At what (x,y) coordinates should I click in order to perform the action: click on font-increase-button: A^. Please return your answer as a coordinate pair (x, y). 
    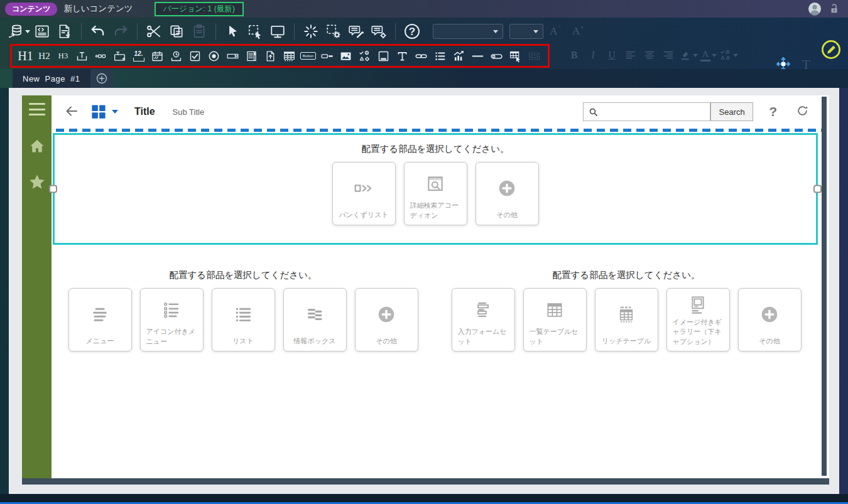
    Looking at the image, I should click on (555, 31).